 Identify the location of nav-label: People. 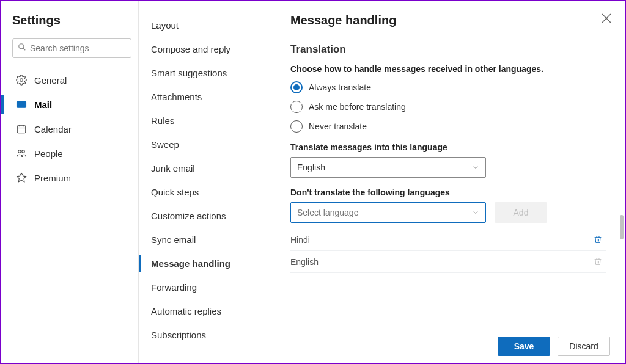
(49, 154).